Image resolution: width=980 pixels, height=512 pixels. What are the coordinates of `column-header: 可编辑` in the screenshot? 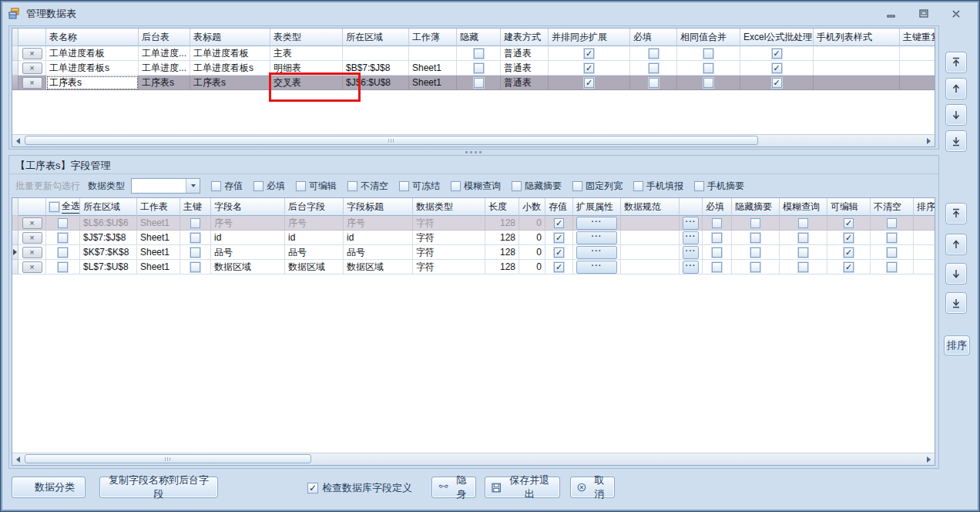 It's located at (849, 207).